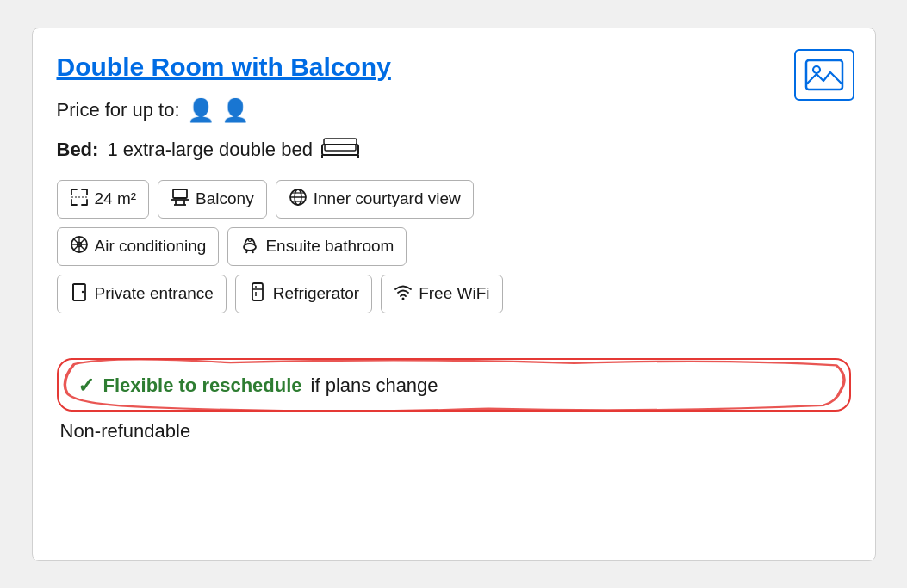  I want to click on amenity-fridge: Refrigerator, so click(303, 294).